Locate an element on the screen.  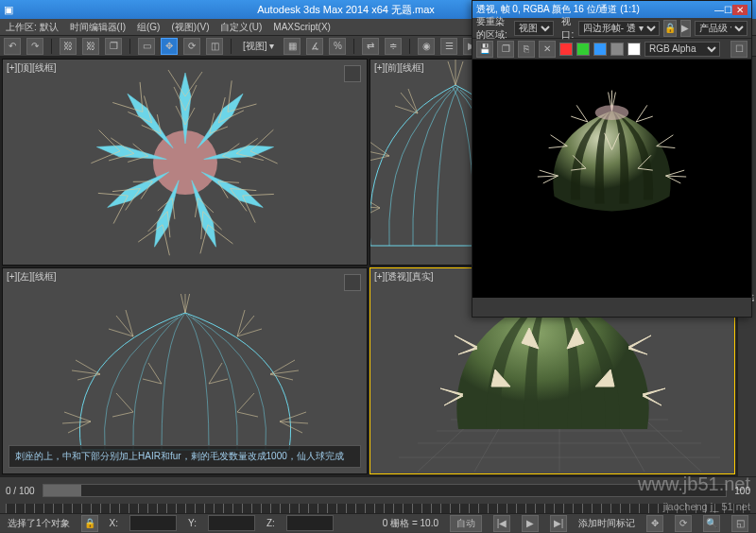
play-next-icon: ▶| is located at coordinates (558, 524).